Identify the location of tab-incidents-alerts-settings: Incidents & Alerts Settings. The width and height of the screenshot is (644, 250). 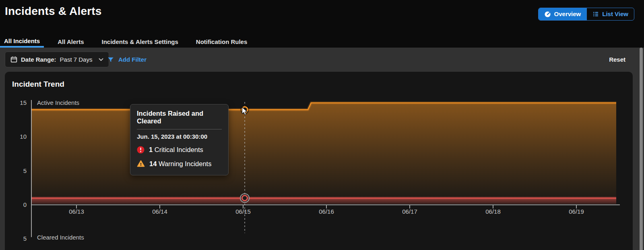
(140, 40).